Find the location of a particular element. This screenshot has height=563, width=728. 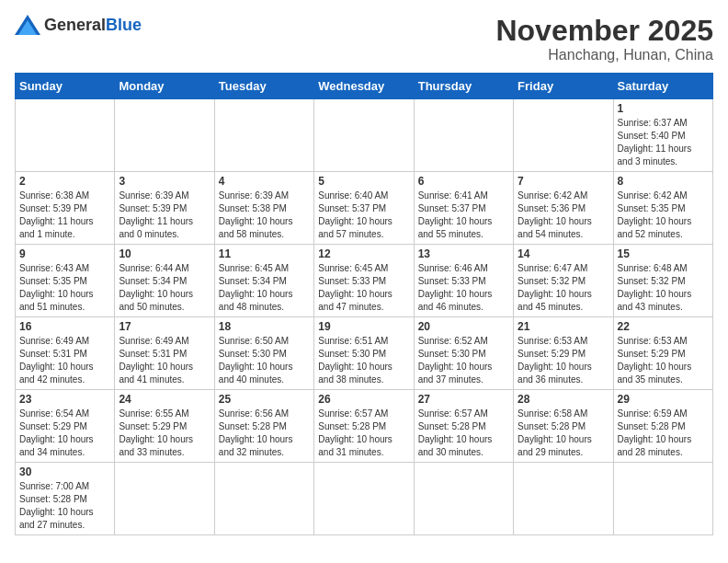

week-row-5: 23Sunrise: 6:54 AM Sunset: 5:29 PM Dayli… is located at coordinates (364, 427).